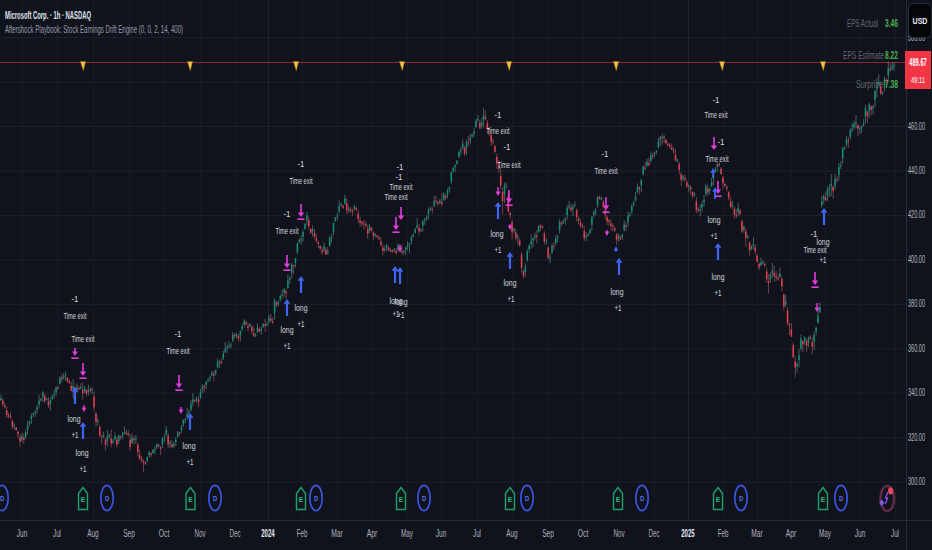  I want to click on svg-text: 420.00, so click(916, 214).